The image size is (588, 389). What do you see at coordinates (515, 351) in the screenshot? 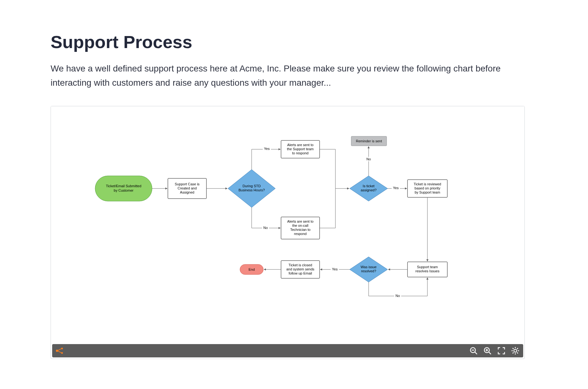
I see `gear-icon` at bounding box center [515, 351].